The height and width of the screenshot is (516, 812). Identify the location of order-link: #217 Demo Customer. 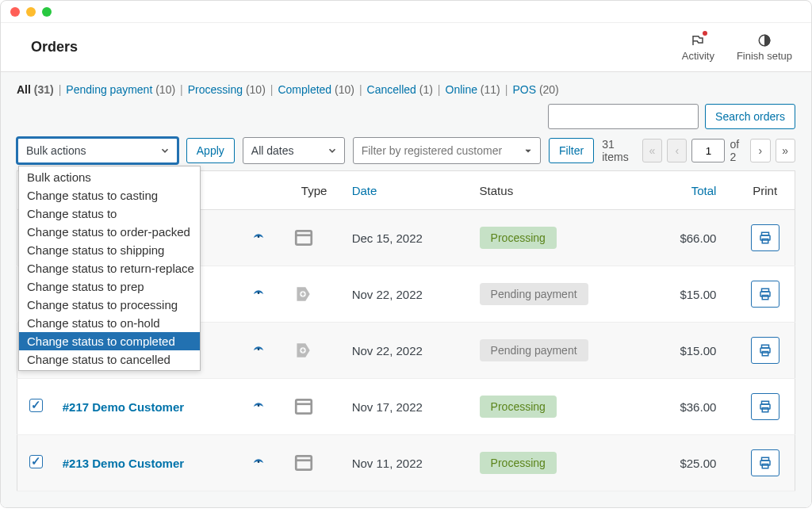
(124, 407).